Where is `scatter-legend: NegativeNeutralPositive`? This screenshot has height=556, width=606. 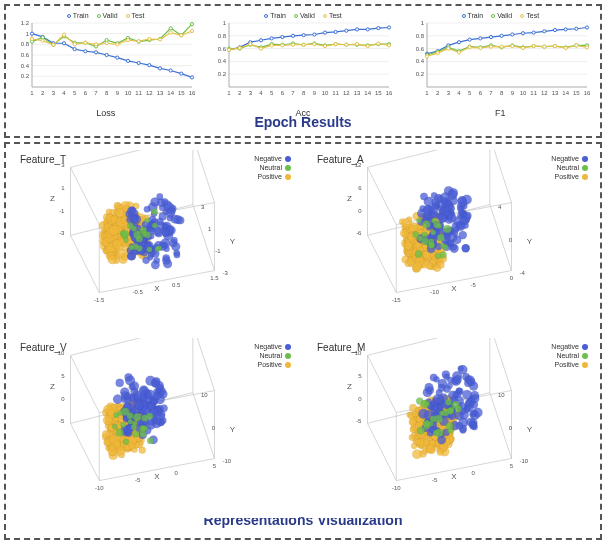 scatter-legend: NegativeNeutralPositive is located at coordinates (570, 356).